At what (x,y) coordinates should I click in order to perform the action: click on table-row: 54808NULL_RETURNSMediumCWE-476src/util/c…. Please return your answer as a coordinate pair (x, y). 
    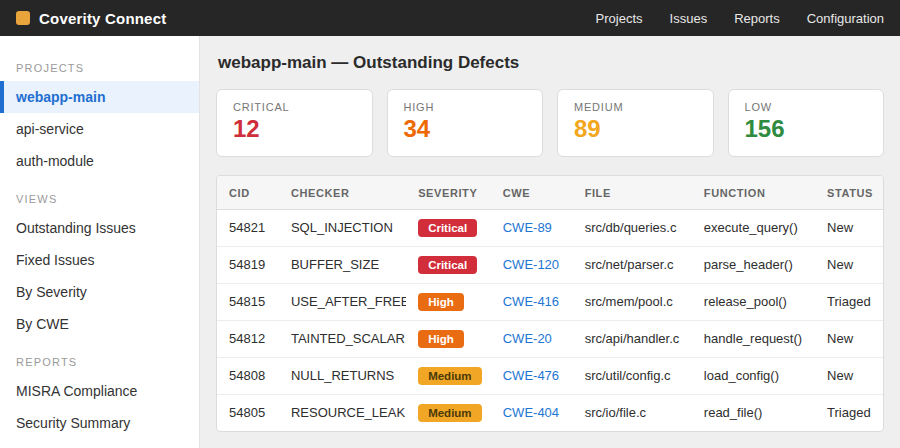
    Looking at the image, I should click on (550, 376).